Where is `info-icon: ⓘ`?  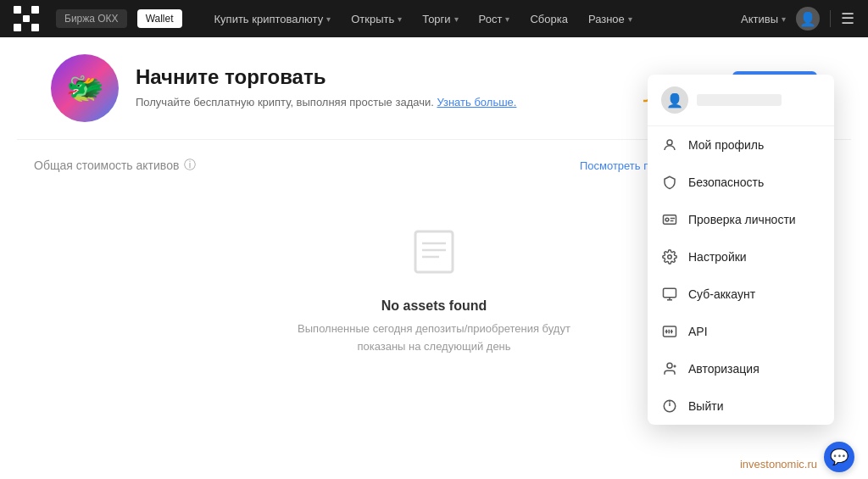
info-icon: ⓘ is located at coordinates (190, 165).